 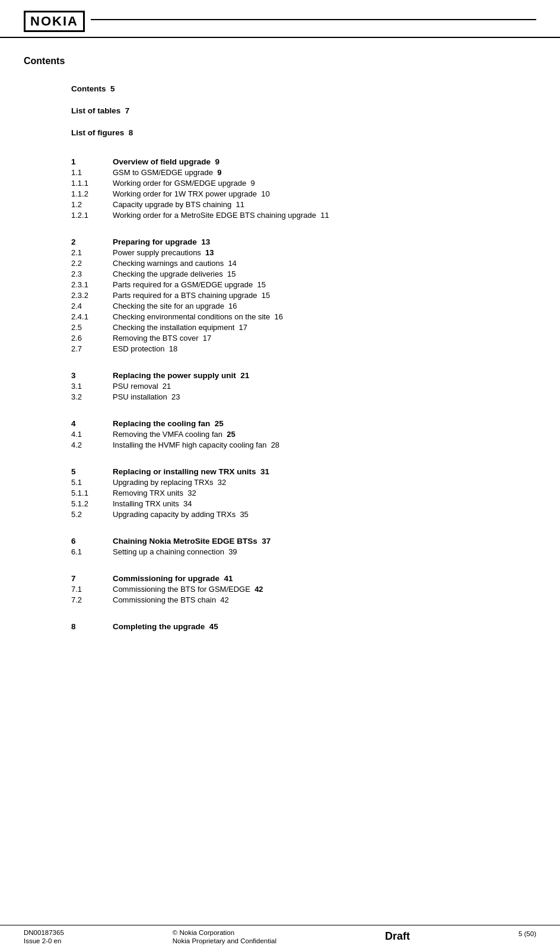 I want to click on toc-row-3: 3 Replacing the power supply unit 21, so click(x=304, y=375).